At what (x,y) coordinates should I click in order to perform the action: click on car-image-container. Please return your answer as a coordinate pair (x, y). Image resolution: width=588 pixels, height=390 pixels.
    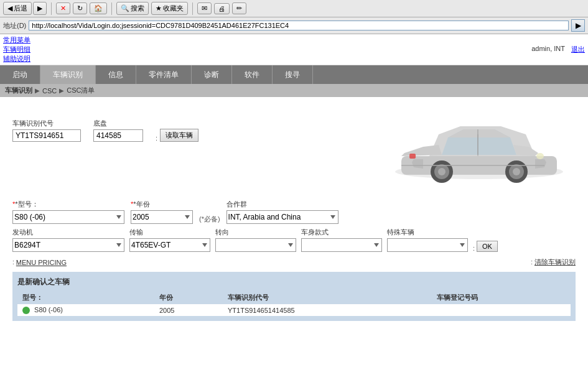
    Looking at the image, I should click on (479, 150).